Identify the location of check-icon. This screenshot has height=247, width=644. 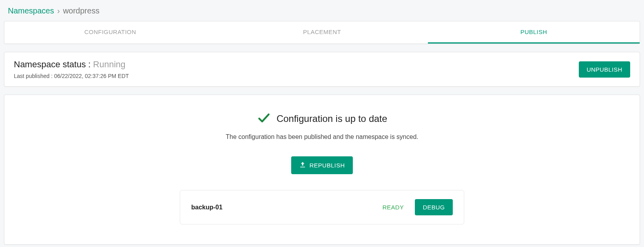
(264, 119).